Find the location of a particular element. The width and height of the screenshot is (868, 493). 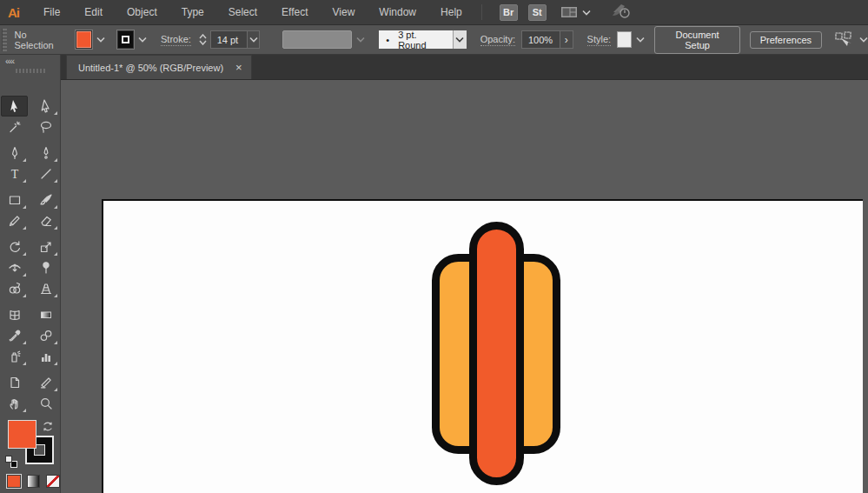

document-setup-button: Document Setup is located at coordinates (697, 40).